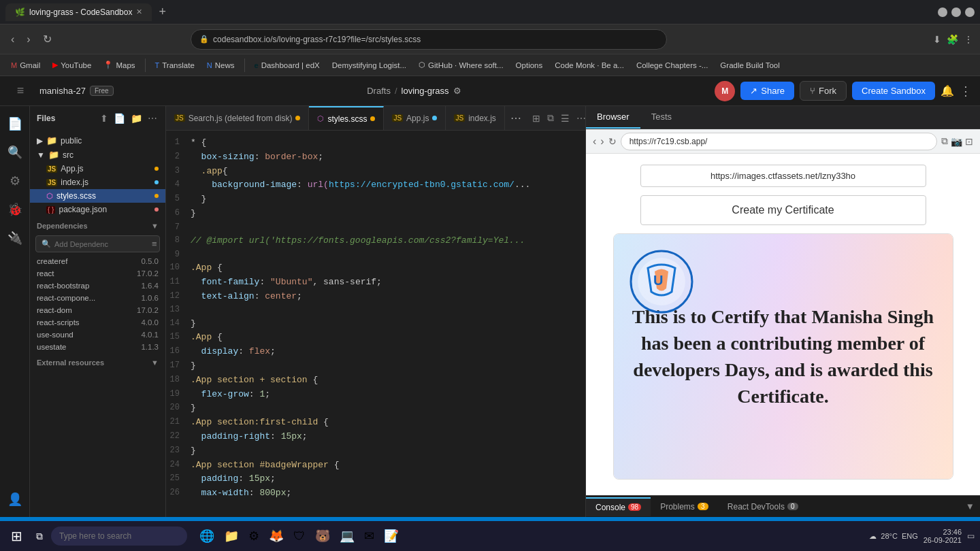 The width and height of the screenshot is (980, 551). What do you see at coordinates (15, 181) in the screenshot?
I see `sidebar-settings-button: ⚙` at bounding box center [15, 181].